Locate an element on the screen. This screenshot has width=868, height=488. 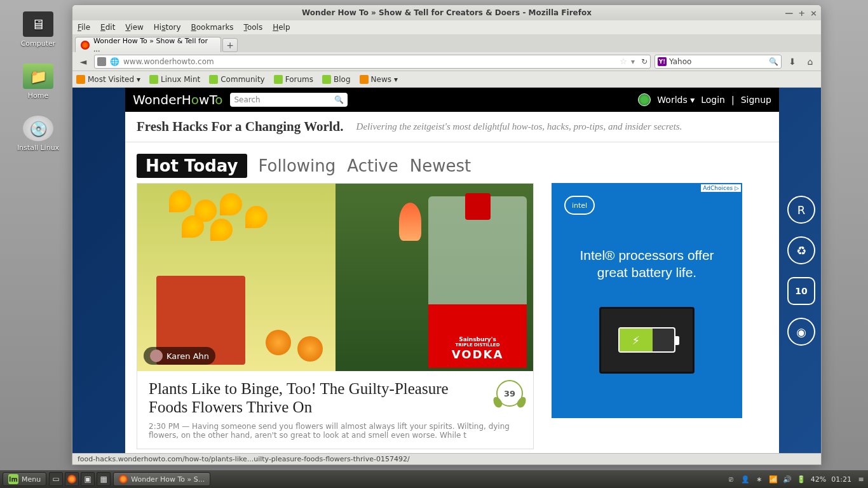
bookmark-forums: Forums is located at coordinates (294, 79).